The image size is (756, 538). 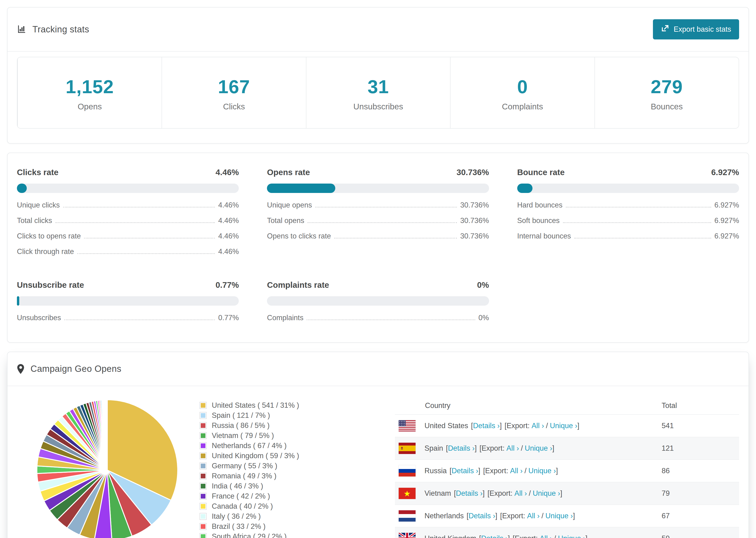 What do you see at coordinates (297, 446) in the screenshot?
I see `legend-item: Netherlands ( 67 / 4% )` at bounding box center [297, 446].